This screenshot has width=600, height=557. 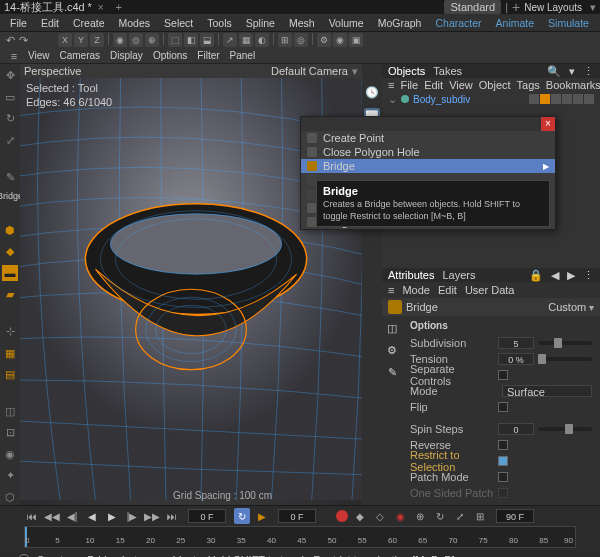 I want to click on key-icon: ◆, so click(x=360, y=516).